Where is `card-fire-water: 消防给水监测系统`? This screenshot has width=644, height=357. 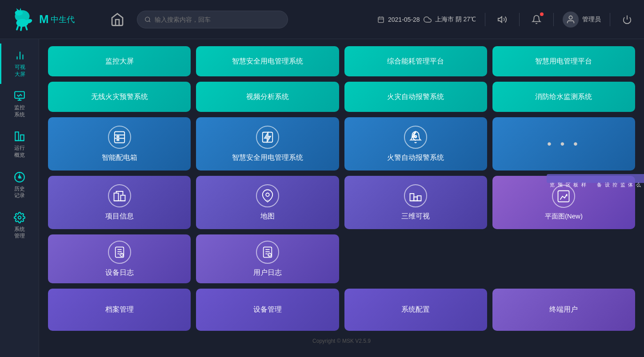
card-fire-water: 消防给水监测系统 is located at coordinates (564, 97).